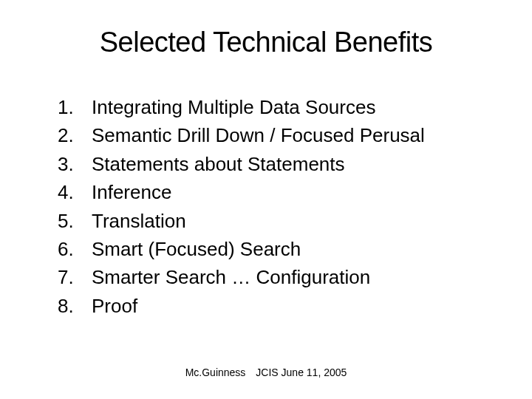  What do you see at coordinates (266, 372) in the screenshot?
I see `slide-footer: Mc.GuinnessJCIS June 11, 2005` at bounding box center [266, 372].